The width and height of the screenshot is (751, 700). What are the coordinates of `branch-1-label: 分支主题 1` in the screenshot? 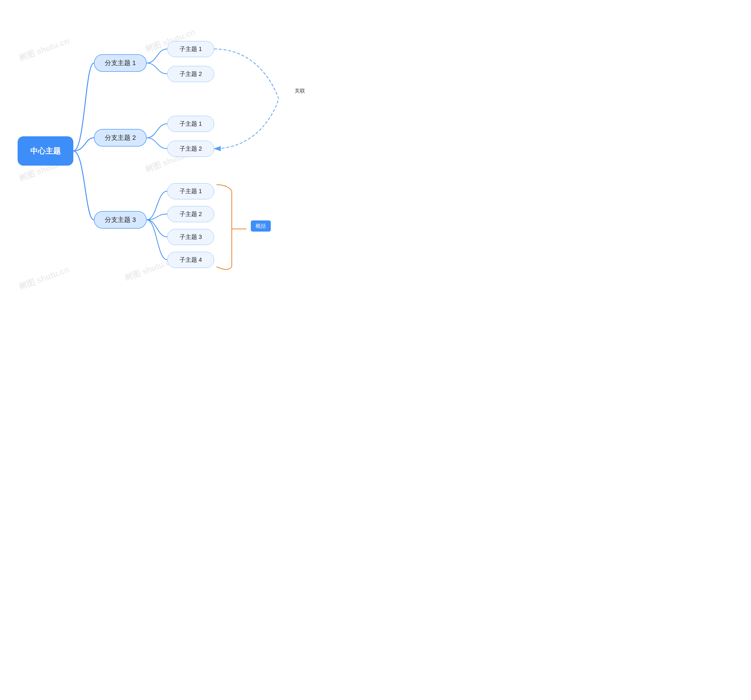 It's located at (120, 63).